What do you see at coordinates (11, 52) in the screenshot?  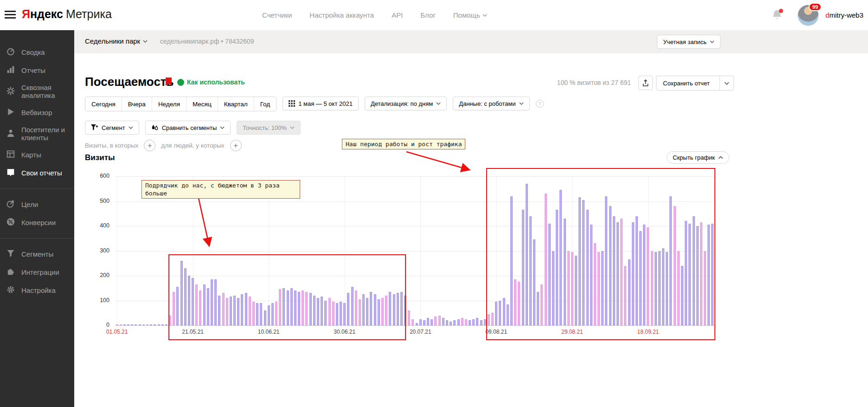 I see `dashboard-icon` at bounding box center [11, 52].